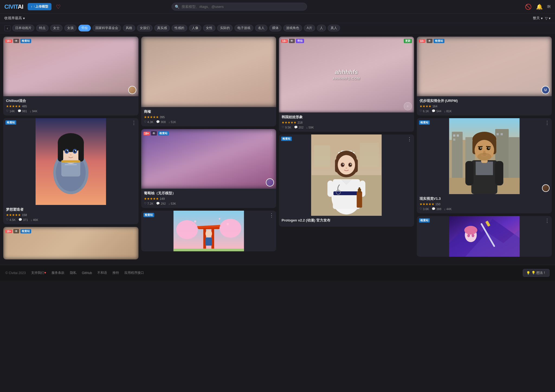 This screenshot has width=555, height=392. Describe the element at coordinates (145, 28) in the screenshot. I see `tag-girls2: 女孩们` at that location.